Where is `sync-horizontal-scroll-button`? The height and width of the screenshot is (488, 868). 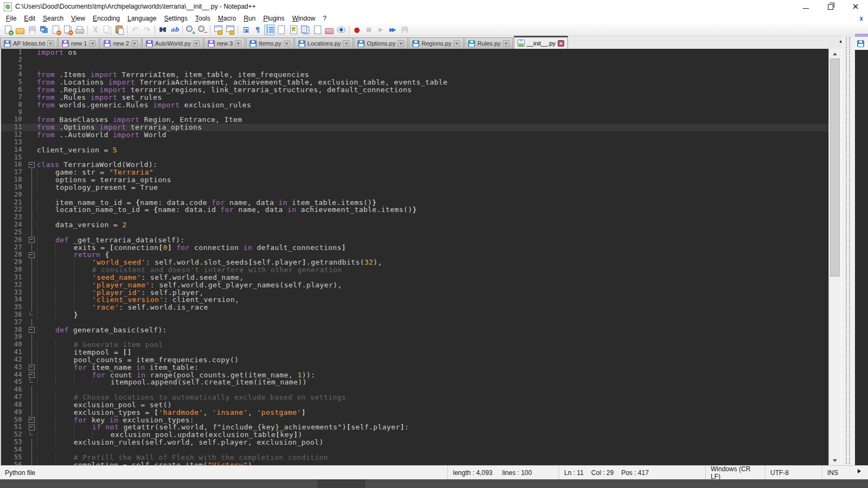
sync-horizontal-scroll-button is located at coordinates (230, 30).